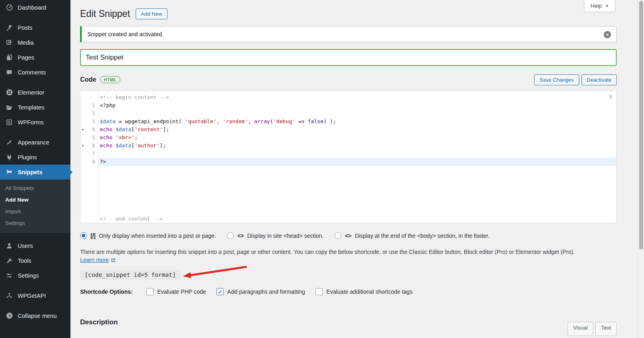 Image resolution: width=644 pixels, height=338 pixels. I want to click on sidebar-item-label: Appearance, so click(33, 142).